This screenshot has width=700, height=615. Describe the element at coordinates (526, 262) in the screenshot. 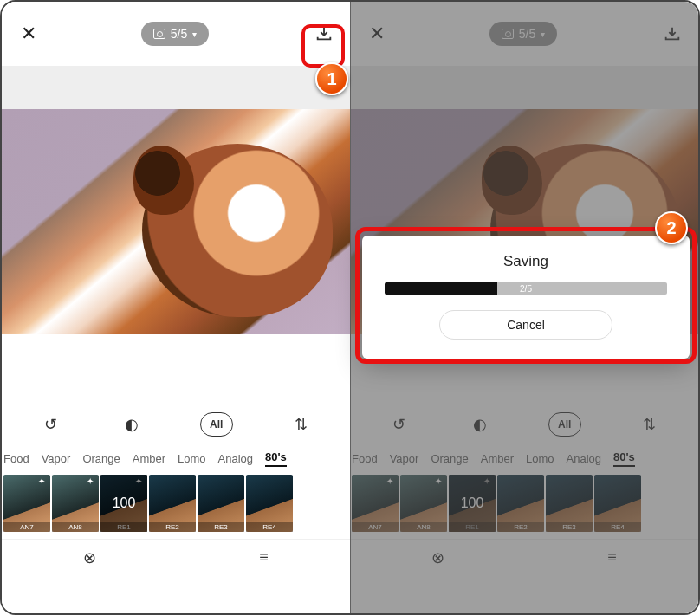

I see `dialog-title: Saving` at that location.